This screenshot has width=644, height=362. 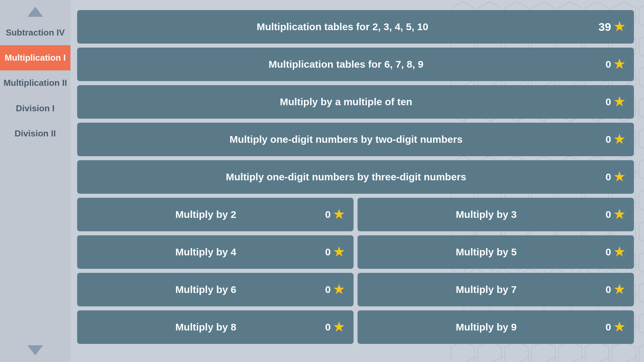 I want to click on btn-mult-by-5: Multiply by 5 0 ★, so click(x=496, y=252).